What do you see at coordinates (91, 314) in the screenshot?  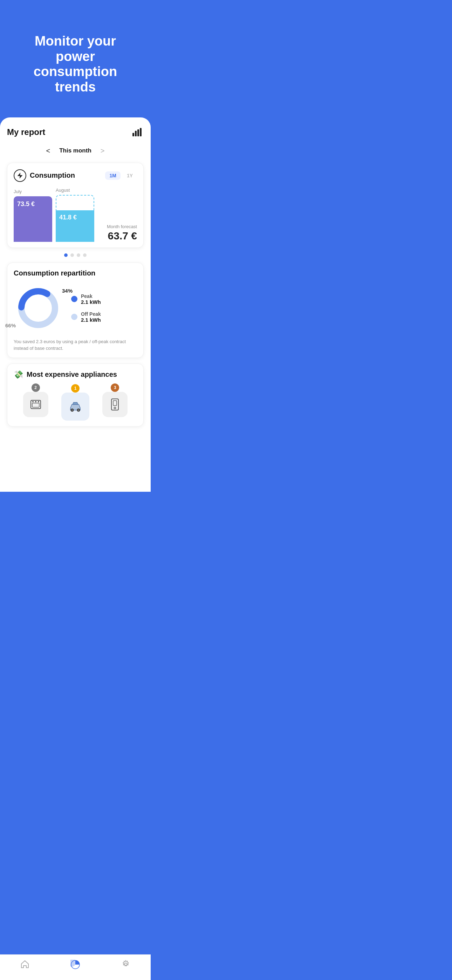 I see `offpeak-label: Off Peak` at bounding box center [91, 314].